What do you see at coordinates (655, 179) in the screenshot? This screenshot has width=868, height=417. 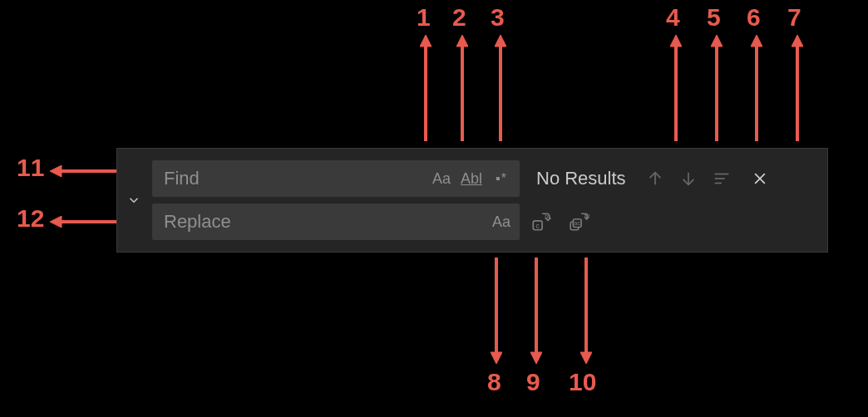 I see `arrow-up-icon` at bounding box center [655, 179].